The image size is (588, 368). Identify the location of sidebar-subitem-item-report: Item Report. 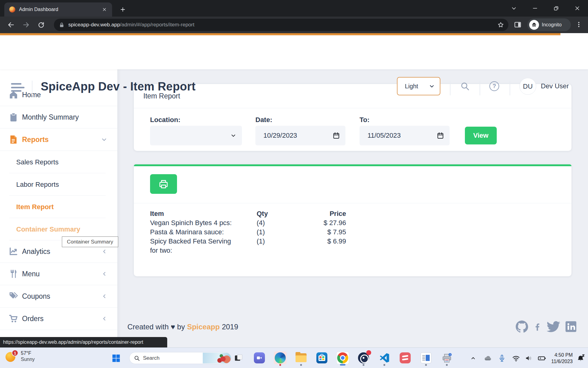
(59, 207).